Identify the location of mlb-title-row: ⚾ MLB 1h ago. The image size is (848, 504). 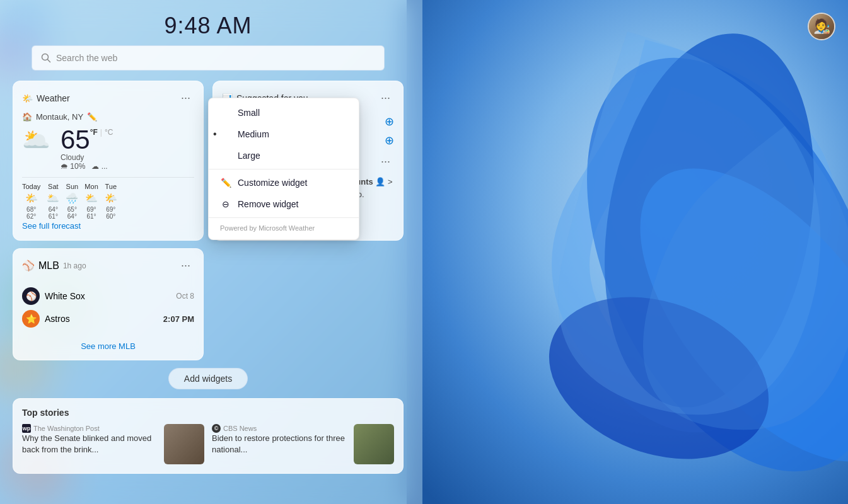
(54, 266).